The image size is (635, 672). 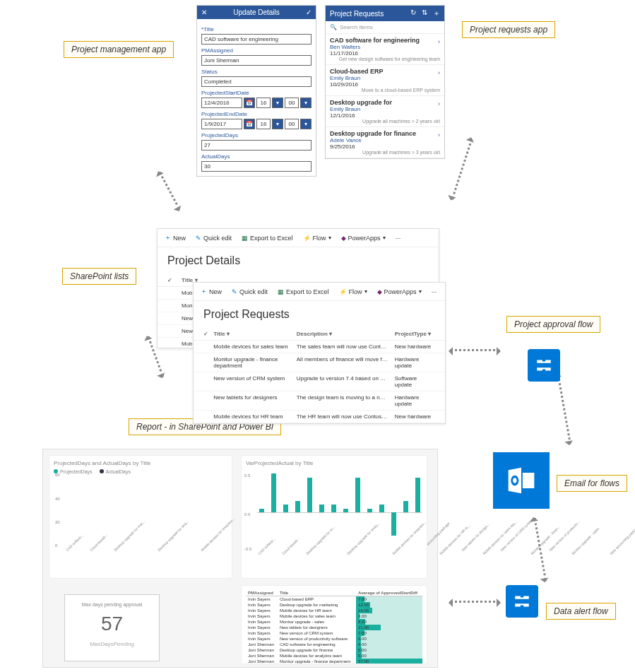 What do you see at coordinates (334, 599) in the screenshot?
I see `table-row: Irvin SayersCloud-based ERP 7.00` at bounding box center [334, 599].